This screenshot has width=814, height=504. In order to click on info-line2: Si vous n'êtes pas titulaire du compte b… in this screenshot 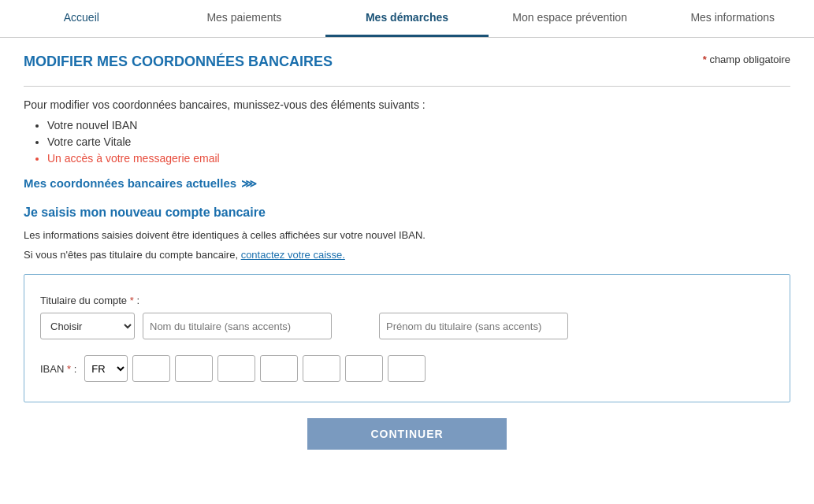, I will do `click(407, 255)`.